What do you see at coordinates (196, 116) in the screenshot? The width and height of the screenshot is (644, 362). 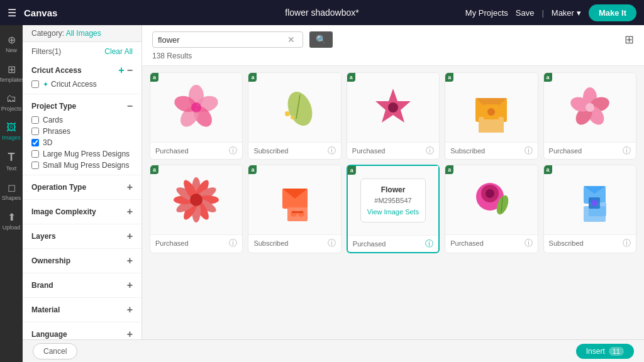 I see `image-card-1: a` at bounding box center [196, 116].